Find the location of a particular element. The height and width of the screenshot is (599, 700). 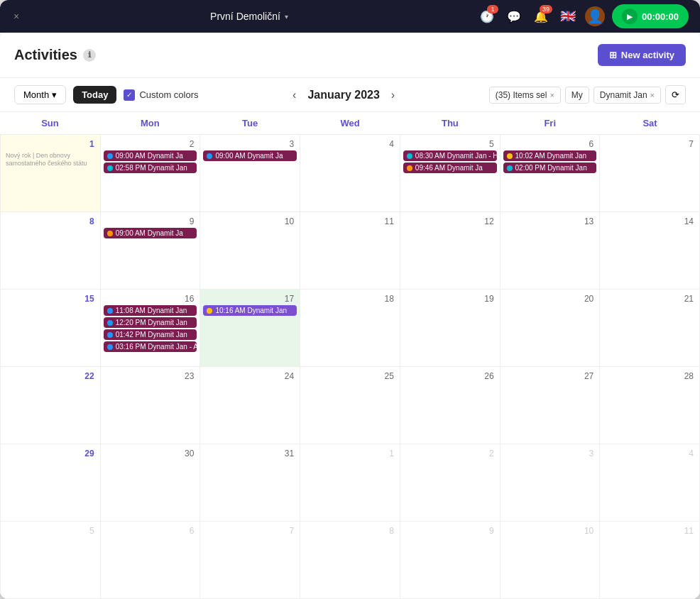

cal-cell-feb6: 6 is located at coordinates (151, 561).